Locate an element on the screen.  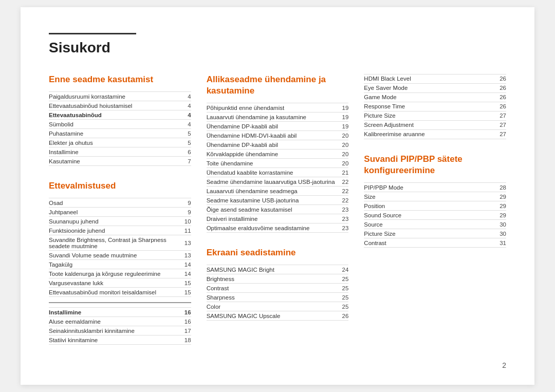
table-row: Ettevaatusabinõud4 is located at coordinates (120, 115).